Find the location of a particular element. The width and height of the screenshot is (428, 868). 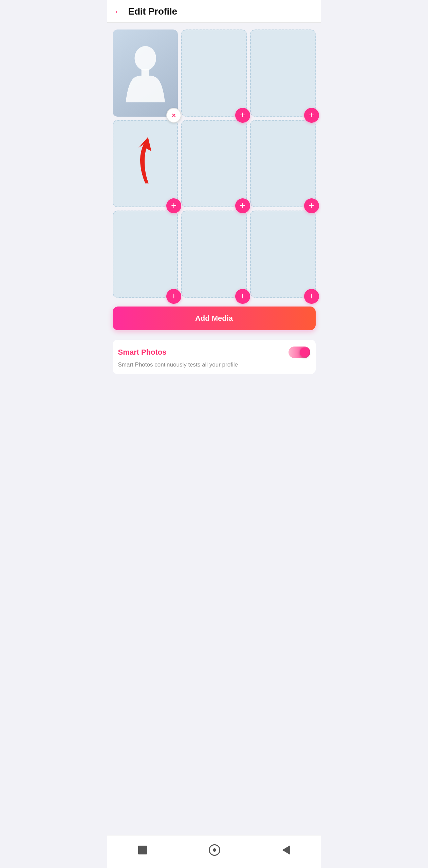

photo-cell-1: × is located at coordinates (145, 73).